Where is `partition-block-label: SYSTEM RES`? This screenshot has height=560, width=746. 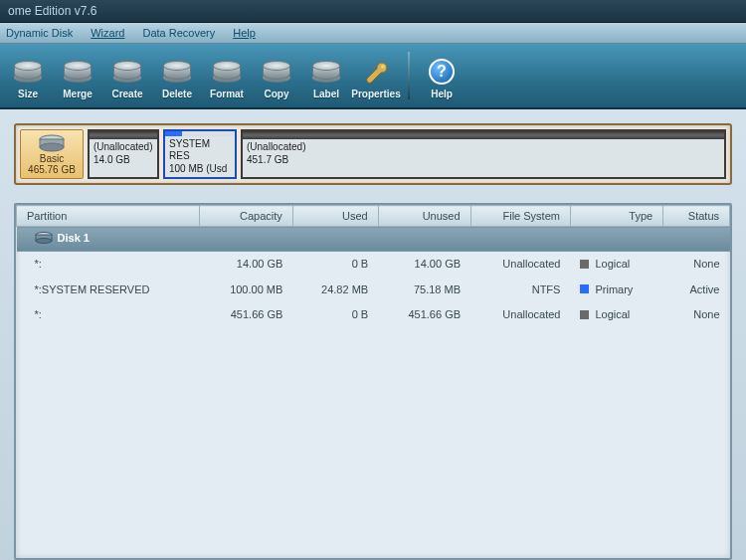
partition-block-label: SYSTEM RES is located at coordinates (200, 151).